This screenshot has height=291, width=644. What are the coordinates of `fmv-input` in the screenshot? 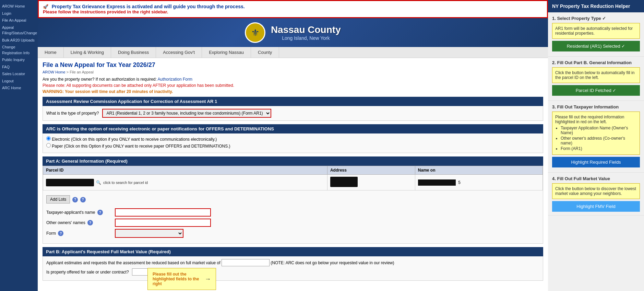 It's located at (246, 263).